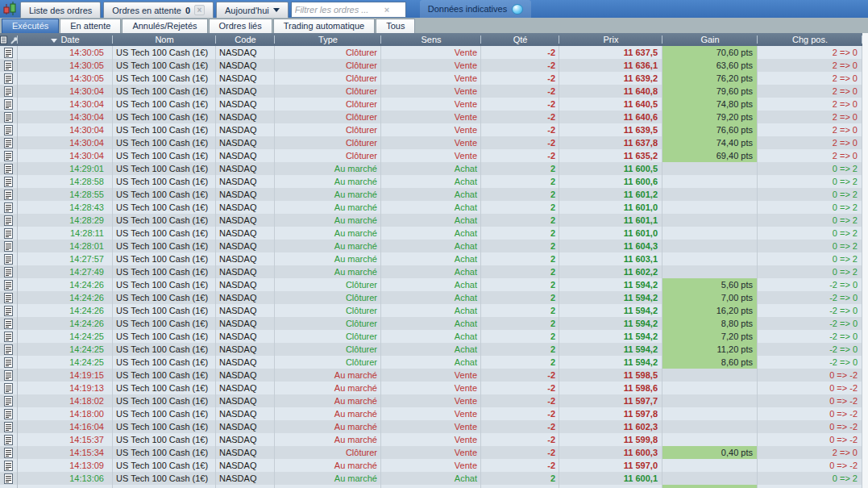 The height and width of the screenshot is (488, 868). I want to click on order-row: 14:28:55US Tech 100 Cash (1€)NASDAQAu ma…, so click(434, 194).